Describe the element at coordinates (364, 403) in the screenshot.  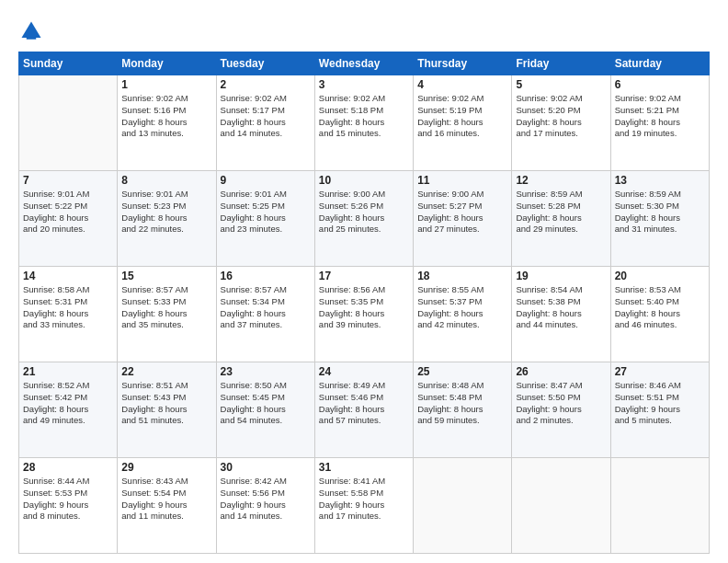
I see `day-info: Sunrise: 8:49 AM Sunset: 5:46 PM Dayligh…` at that location.